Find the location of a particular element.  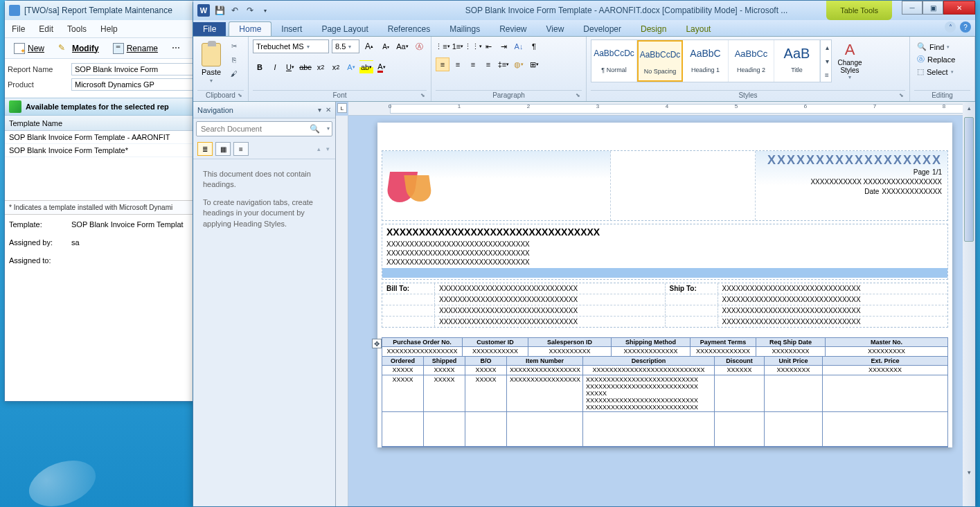

change-styles-button: AChange Styles▾ is located at coordinates (850, 60).